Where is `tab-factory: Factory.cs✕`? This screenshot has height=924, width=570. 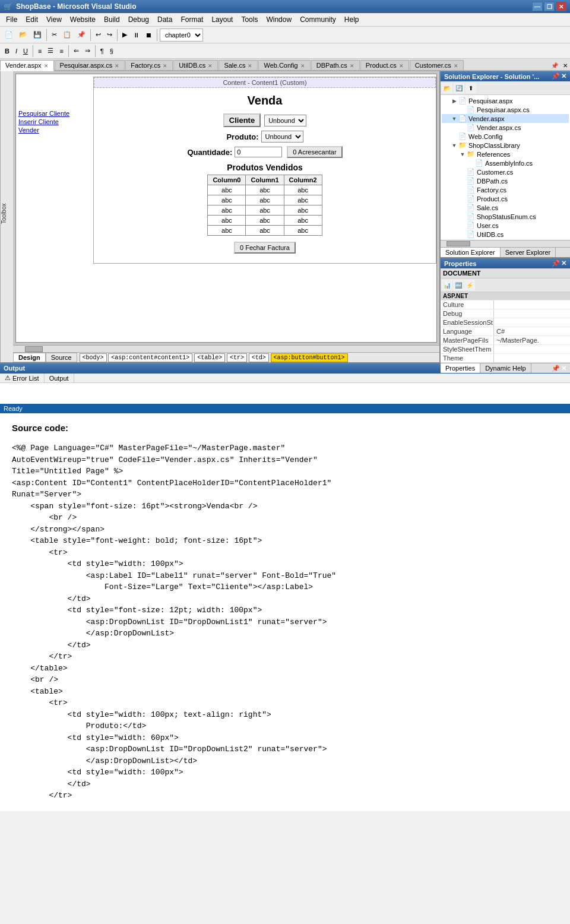 tab-factory: Factory.cs✕ is located at coordinates (149, 65).